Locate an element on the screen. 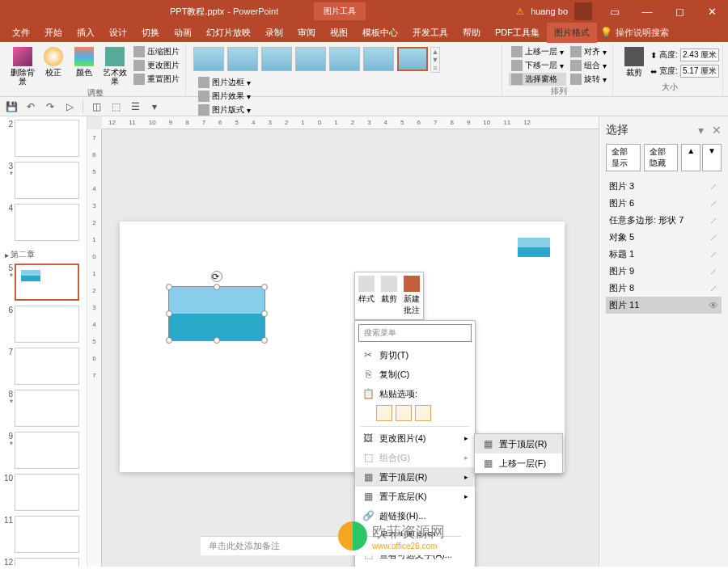  resize-handle-se is located at coordinates (265, 340).